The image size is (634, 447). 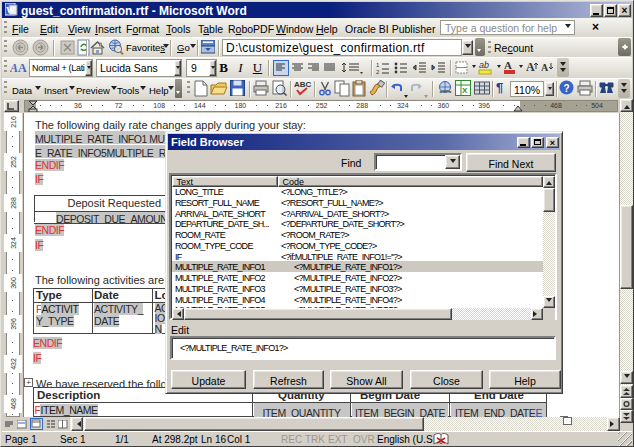 What do you see at coordinates (378, 65) in the screenshot?
I see `svg-text: 1` at bounding box center [378, 65].